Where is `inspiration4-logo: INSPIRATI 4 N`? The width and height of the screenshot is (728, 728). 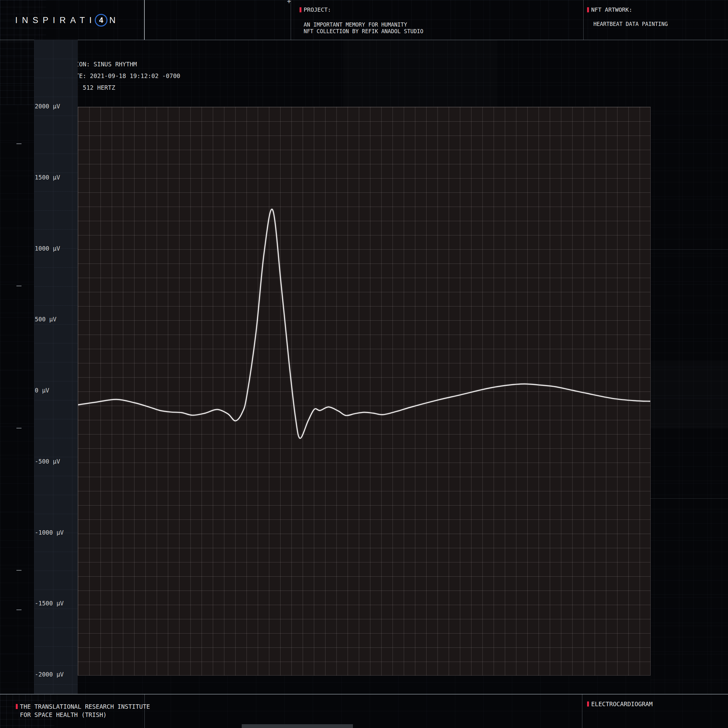
inspiration4-logo: INSPIRATI 4 N is located at coordinates (68, 20).